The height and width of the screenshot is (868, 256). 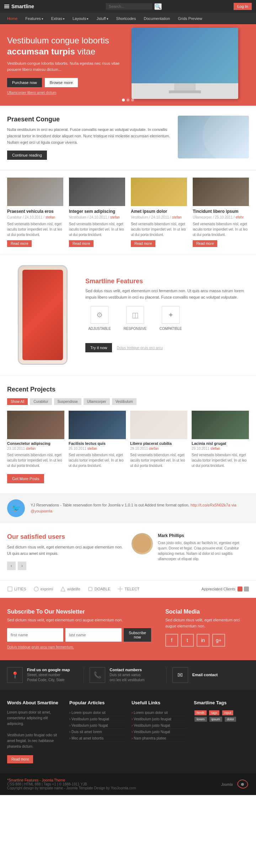 What do you see at coordinates (81, 243) in the screenshot?
I see `readmore-button-2: Read more` at bounding box center [81, 243].